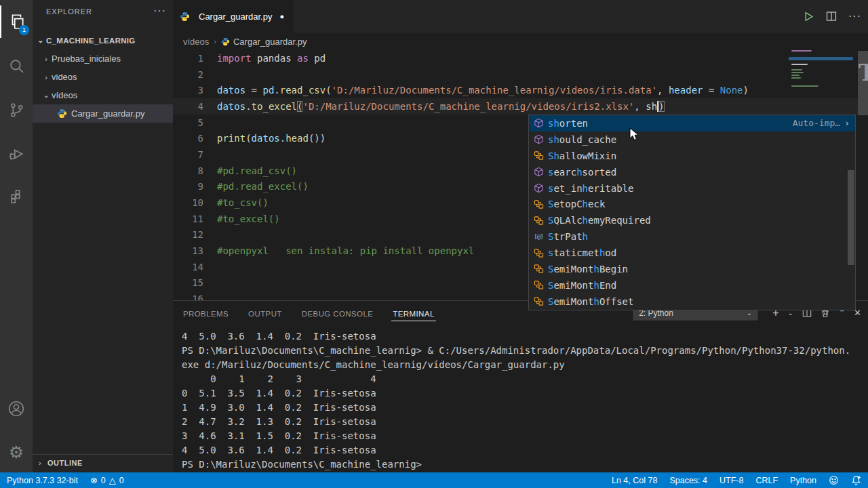 This screenshot has width=868, height=488. I want to click on suggest-label: set_inheritable, so click(591, 188).